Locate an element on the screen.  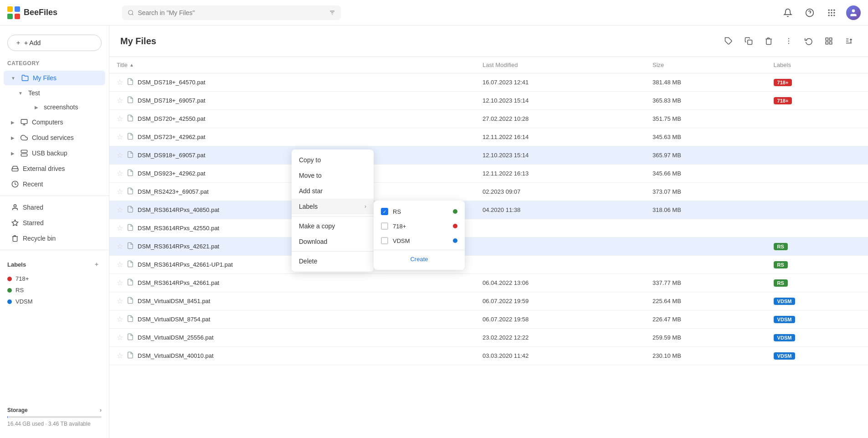
notifications-icon is located at coordinates (788, 13).